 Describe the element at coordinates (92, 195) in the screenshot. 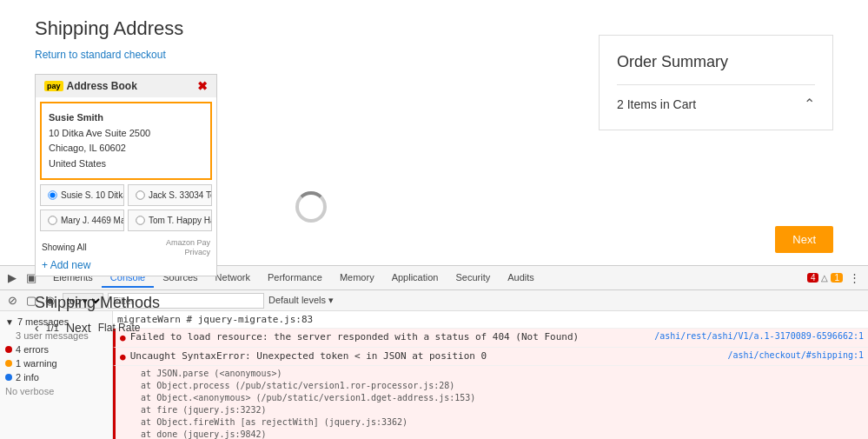

I see `address-label-0: Susie S. 10 Ditka Ave Su...` at that location.